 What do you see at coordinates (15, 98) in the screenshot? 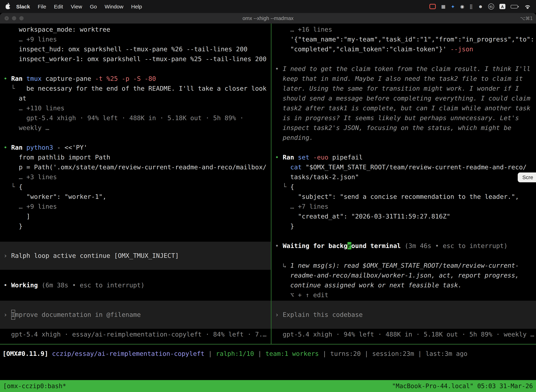
I see `terminal-text: at` at bounding box center [15, 98].